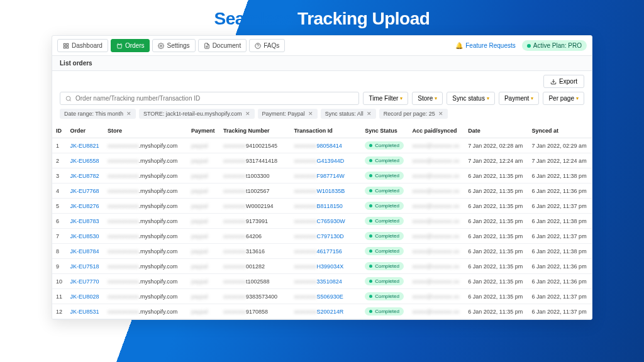 Image resolution: width=644 pixels, height=362 pixels. I want to click on tab-dashboard: Dashboard, so click(83, 45).